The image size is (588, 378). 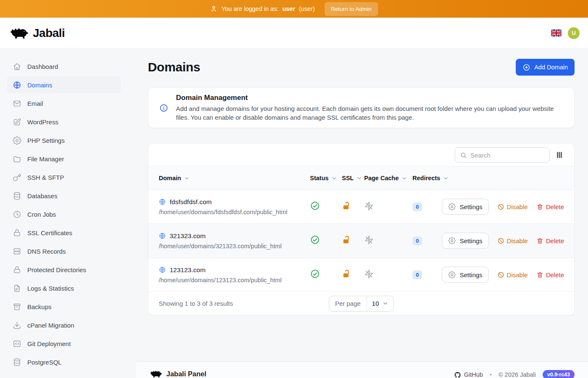 What do you see at coordinates (64, 177) in the screenshot?
I see `sidebar-item-ssh-sftp: SSH & SFTP` at bounding box center [64, 177].